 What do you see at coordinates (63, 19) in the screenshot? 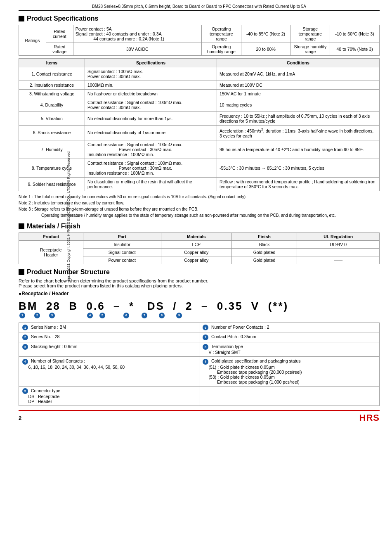
I see `product-specs-label: Product Specifications` at bounding box center [63, 19].